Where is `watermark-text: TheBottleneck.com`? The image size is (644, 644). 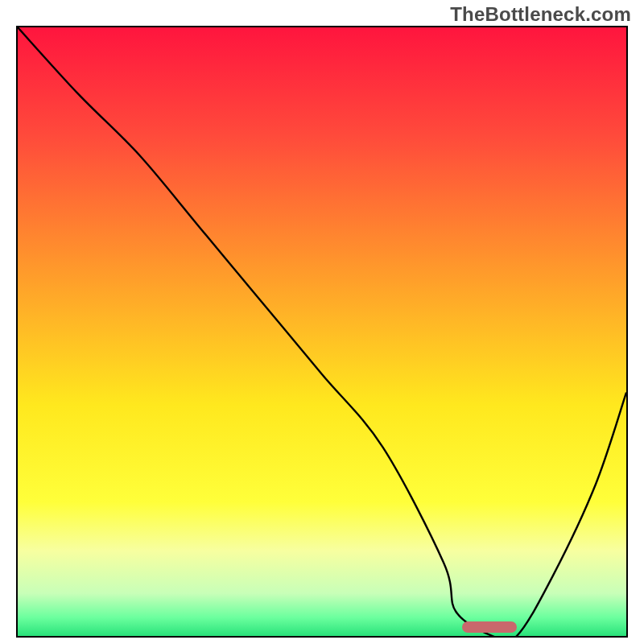 watermark-text: TheBottleneck.com is located at coordinates (541, 14).